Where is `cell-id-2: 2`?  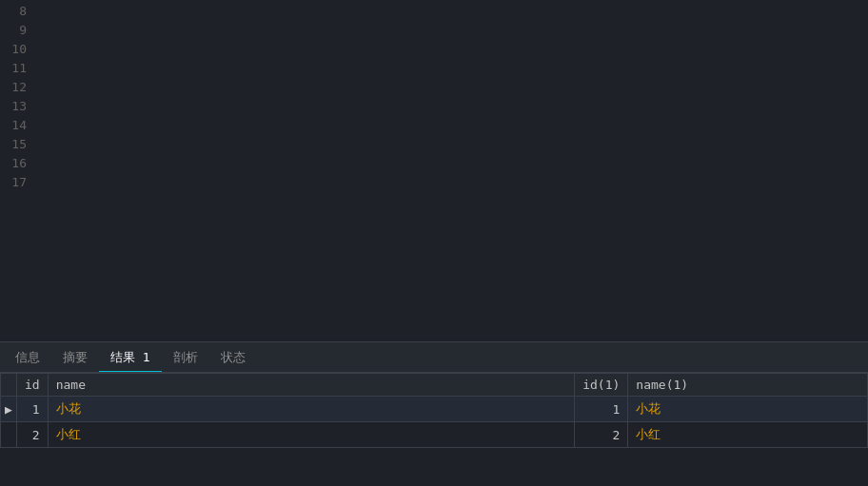
cell-id-2: 2 is located at coordinates (32, 436).